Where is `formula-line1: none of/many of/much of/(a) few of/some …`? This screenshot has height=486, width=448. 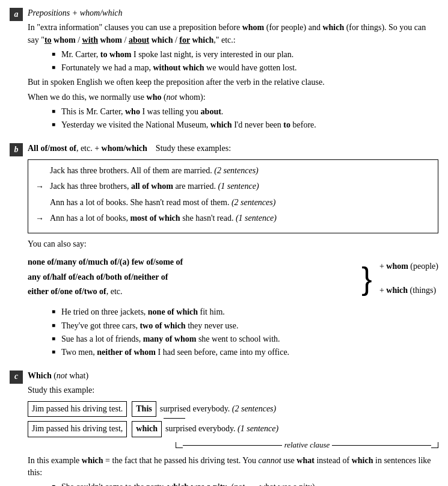
formula-line1: none of/many of/much of/(a) few of/some … is located at coordinates (192, 262).